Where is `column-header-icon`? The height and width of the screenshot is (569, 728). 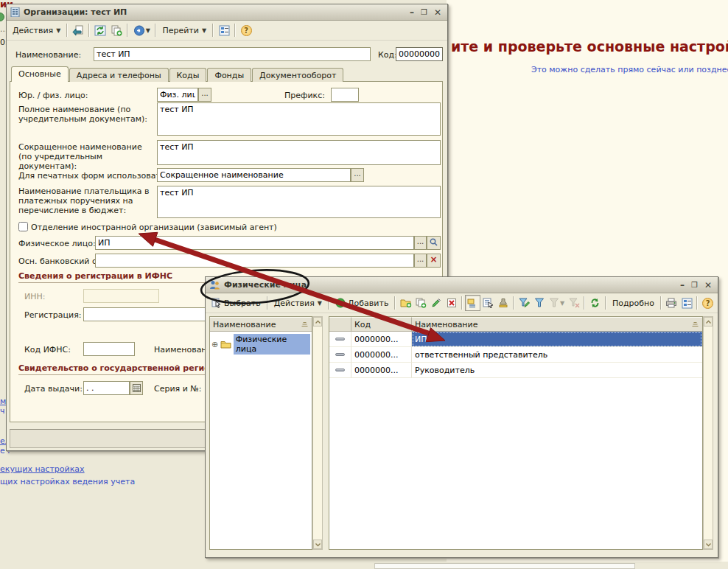 column-header-icon is located at coordinates (340, 324).